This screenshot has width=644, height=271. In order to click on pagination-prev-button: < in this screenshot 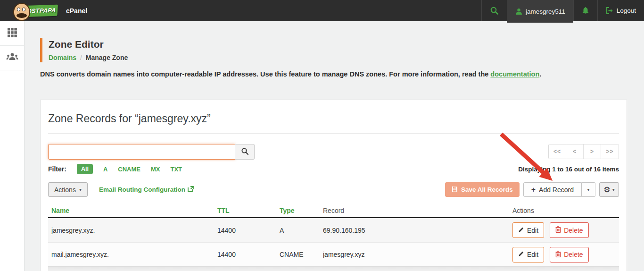, I will do `click(575, 152)`.